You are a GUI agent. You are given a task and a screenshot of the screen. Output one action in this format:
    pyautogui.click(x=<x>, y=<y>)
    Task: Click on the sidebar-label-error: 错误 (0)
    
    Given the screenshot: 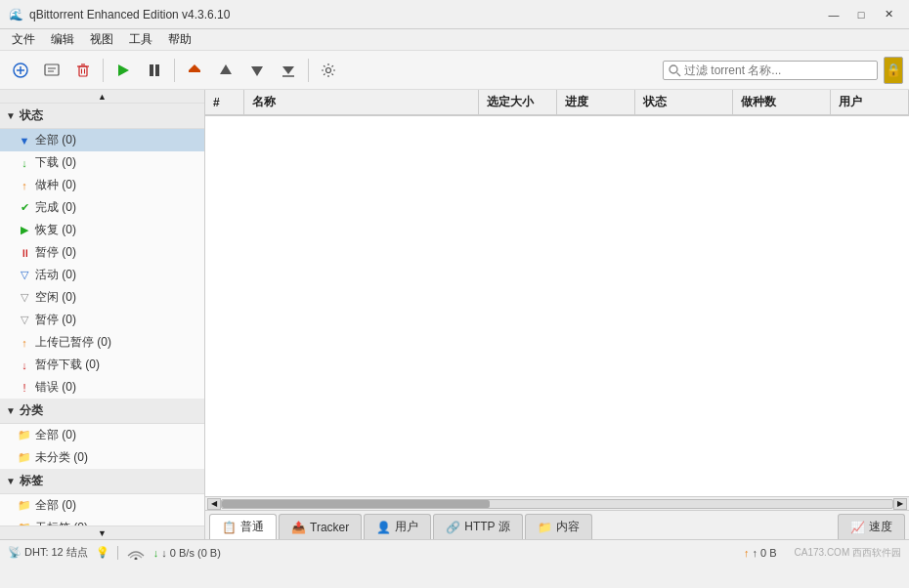 What is the action you would take?
    pyautogui.click(x=115, y=387)
    